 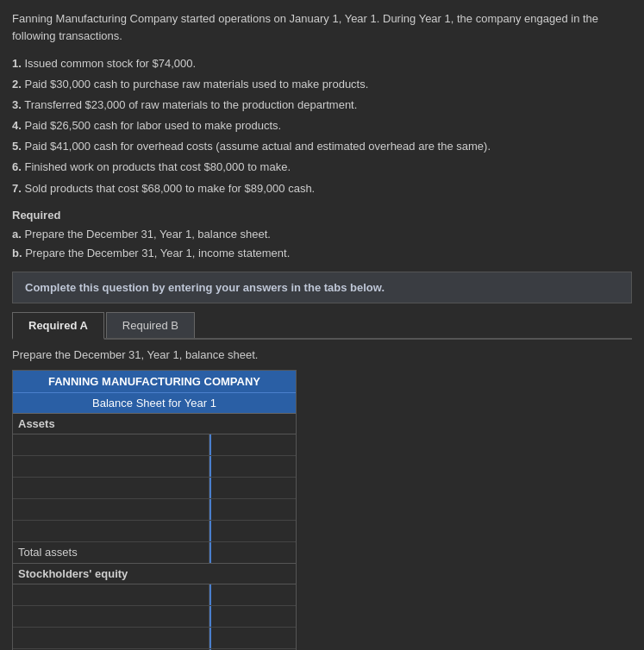 I want to click on required-items: a. Prepare the December 31, Year 1, bala…, so click(x=322, y=244).